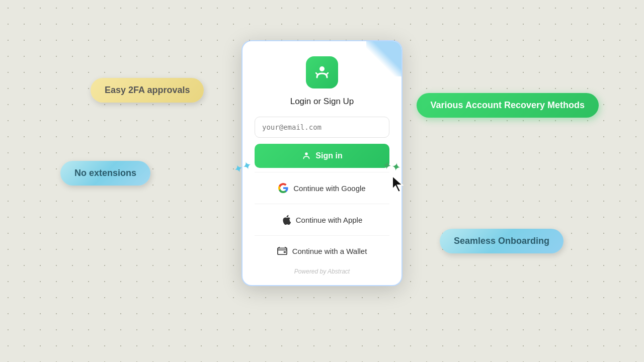 The height and width of the screenshot is (362, 644). What do you see at coordinates (322, 102) in the screenshot?
I see `card-title: Login or Sign Up` at bounding box center [322, 102].